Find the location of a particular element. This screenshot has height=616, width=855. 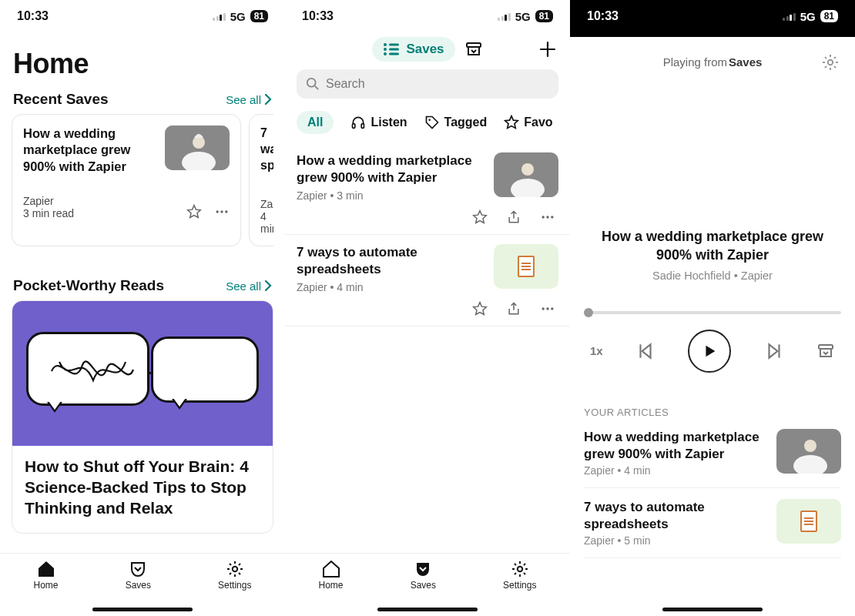

playing-from-source: Saves is located at coordinates (746, 62).